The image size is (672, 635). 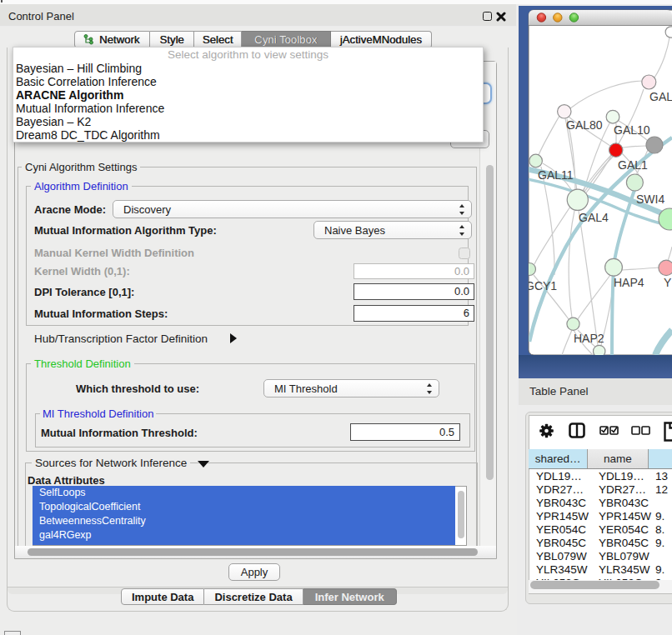 I want to click on svg-text: GCY1, so click(x=541, y=286).